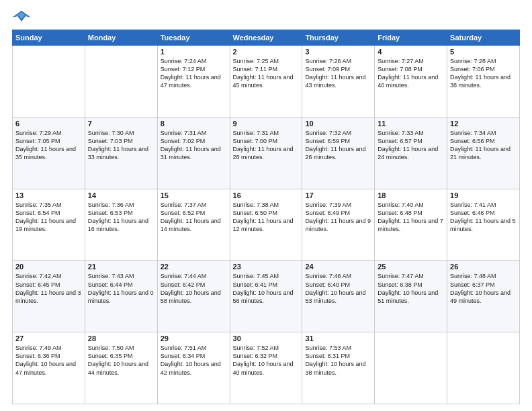 This screenshot has height=411, width=532. I want to click on day-number: 10, so click(339, 124).